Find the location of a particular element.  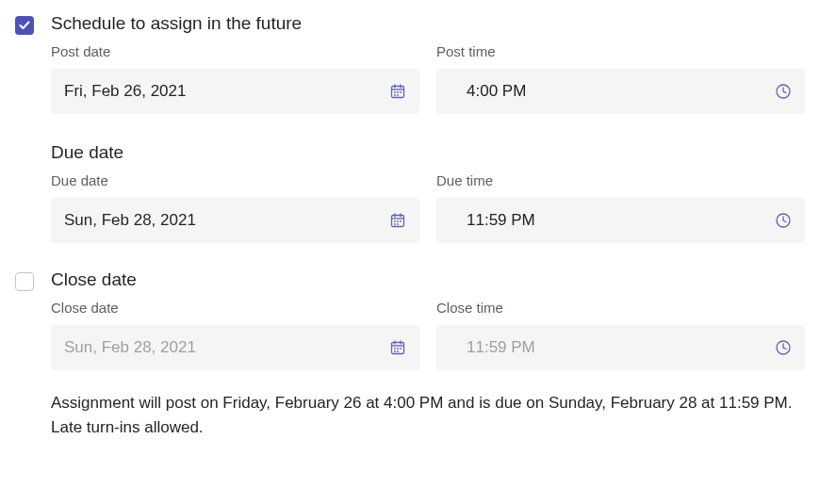

schedule-title: Schedule to assign in the future is located at coordinates (428, 24).